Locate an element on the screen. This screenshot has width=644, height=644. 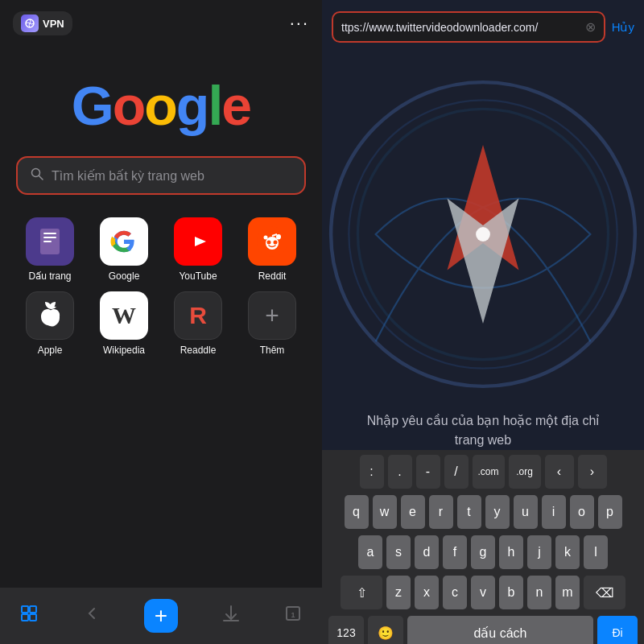
reddit-icon is located at coordinates (272, 242).